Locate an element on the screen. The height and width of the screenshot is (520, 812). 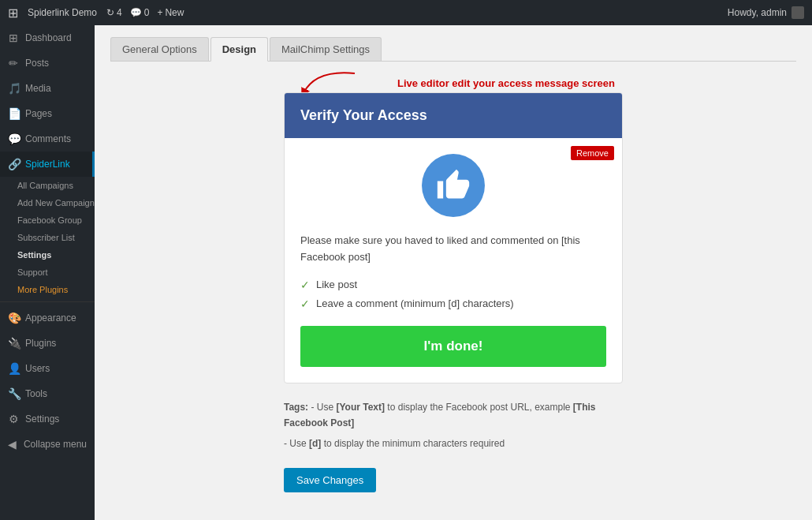
collapse-icon: ◀ is located at coordinates (13, 444).